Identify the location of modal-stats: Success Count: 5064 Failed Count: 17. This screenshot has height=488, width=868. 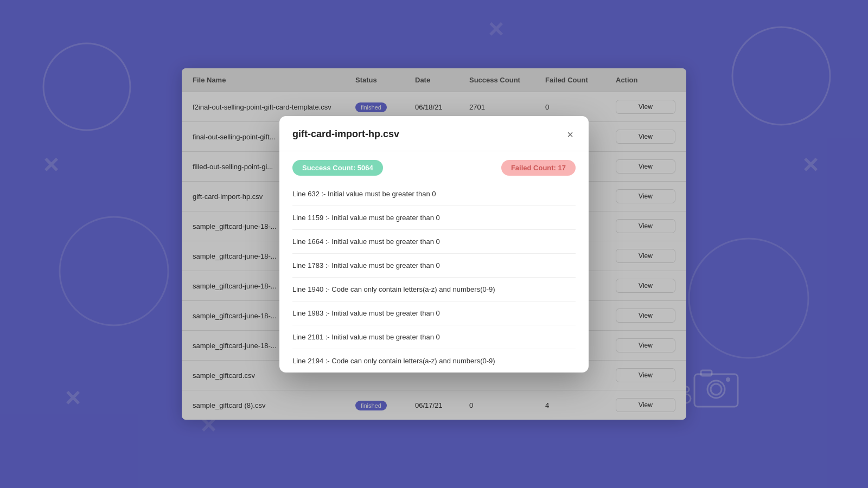
(434, 167).